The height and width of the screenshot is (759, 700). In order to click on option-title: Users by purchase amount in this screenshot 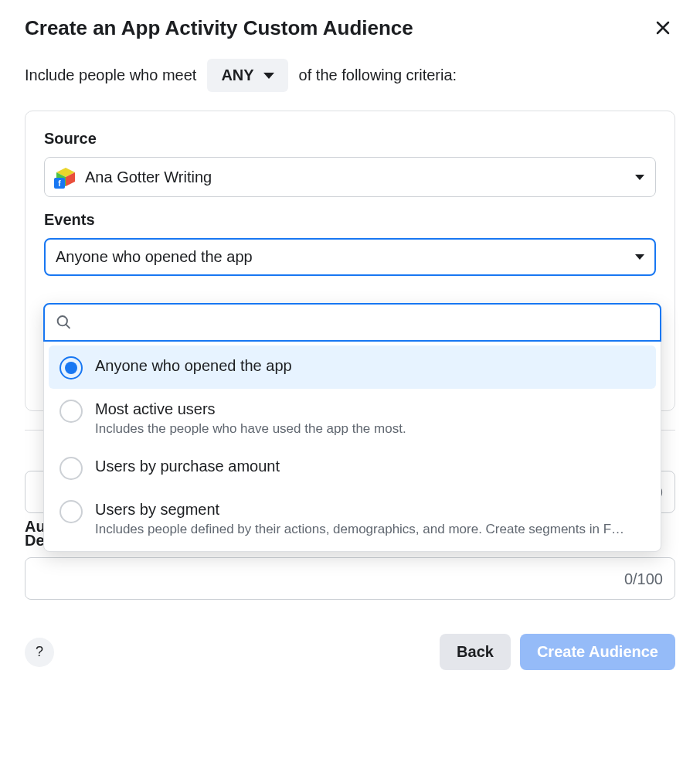, I will do `click(370, 466)`.